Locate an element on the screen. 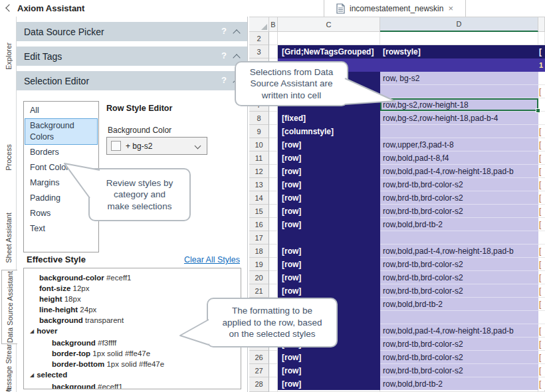  column-header-partial is located at coordinates (542, 25).